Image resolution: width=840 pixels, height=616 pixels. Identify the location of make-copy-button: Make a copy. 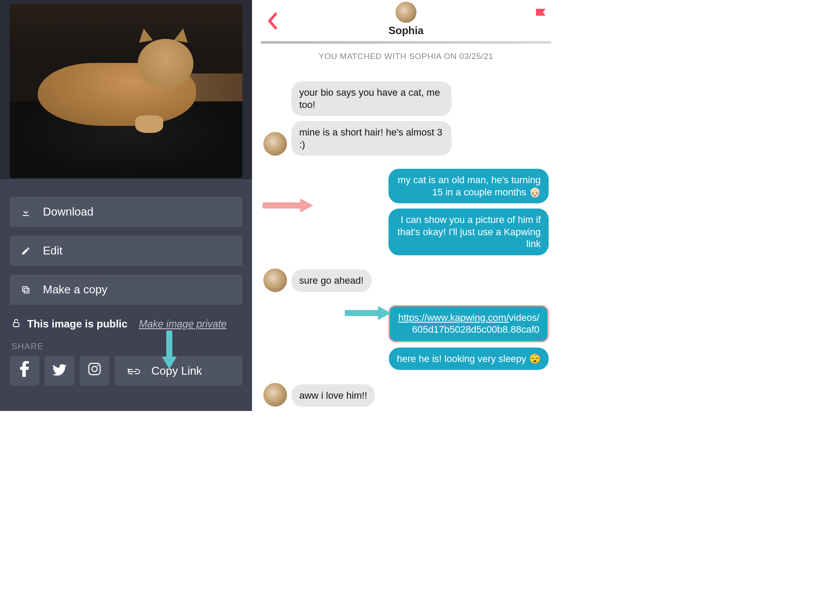
(126, 289).